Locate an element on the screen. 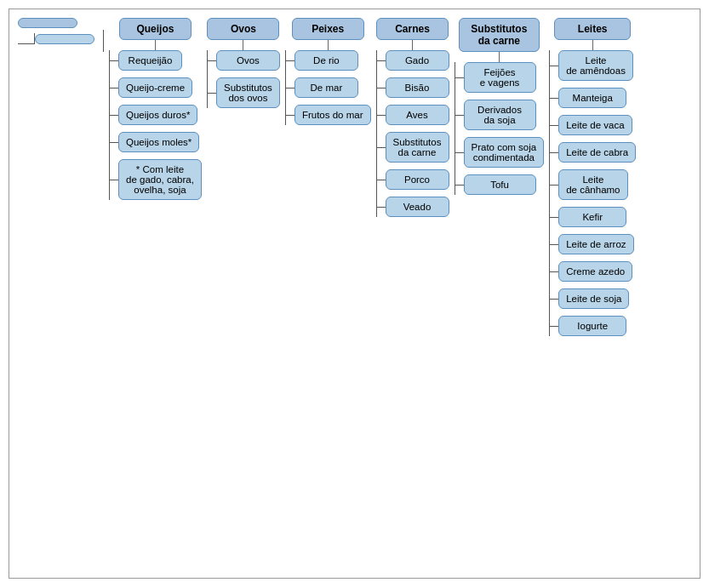 This screenshot has width=709, height=588. column-peixes: PeixesDe rioDe marFrutos do mar is located at coordinates (329, 71).